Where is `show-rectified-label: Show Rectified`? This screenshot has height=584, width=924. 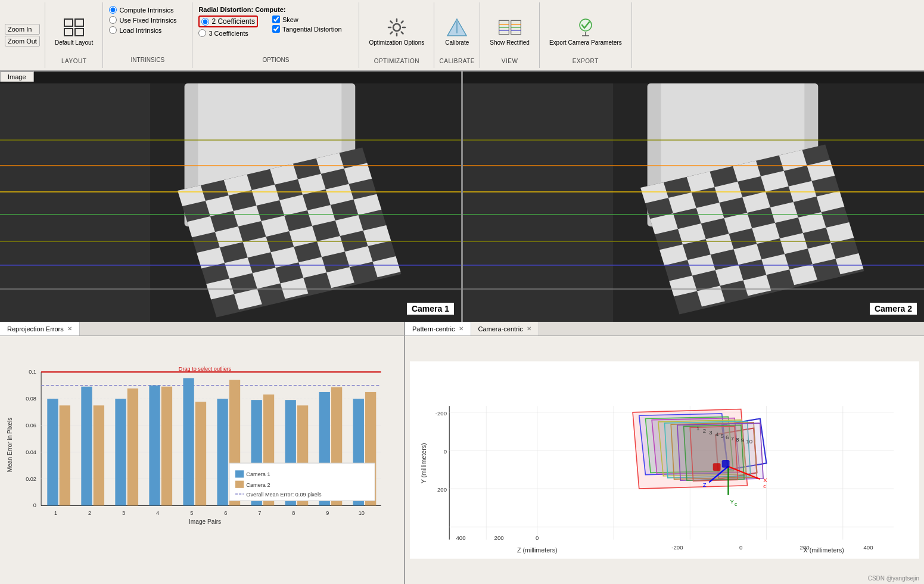
show-rectified-label: Show Rectified is located at coordinates (510, 43).